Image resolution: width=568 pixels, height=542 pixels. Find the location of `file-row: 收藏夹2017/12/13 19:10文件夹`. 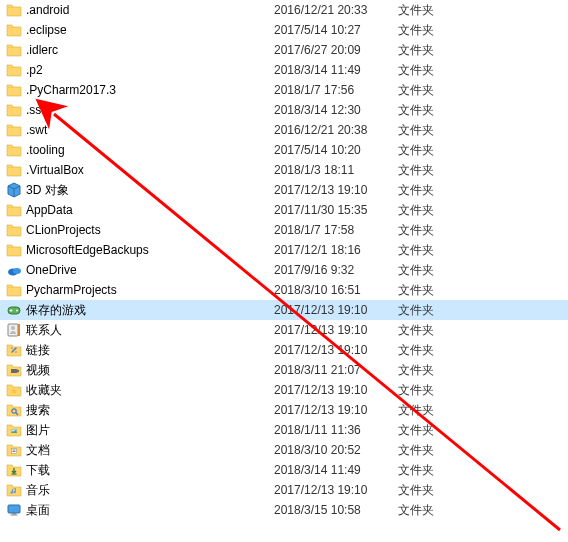

file-row: 收藏夹2017/12/13 19:10文件夹 is located at coordinates (284, 390).